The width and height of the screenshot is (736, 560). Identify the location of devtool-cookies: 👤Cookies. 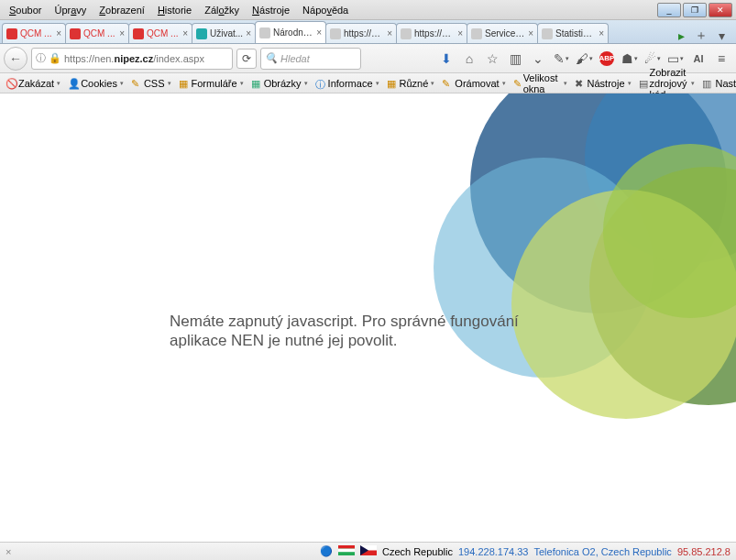
(95, 83).